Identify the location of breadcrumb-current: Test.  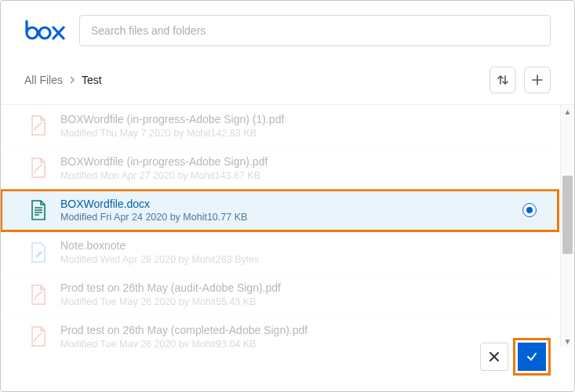
(92, 80).